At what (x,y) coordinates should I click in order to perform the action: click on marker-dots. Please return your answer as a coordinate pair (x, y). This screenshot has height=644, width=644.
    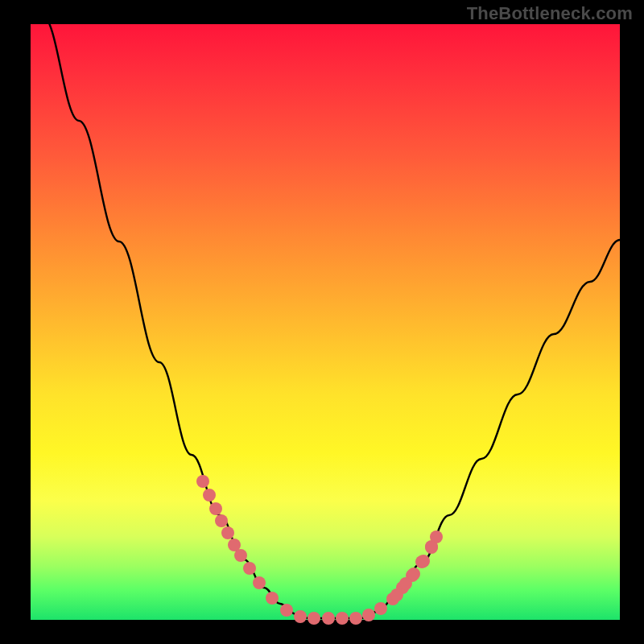
    Looking at the image, I should click on (320, 550).